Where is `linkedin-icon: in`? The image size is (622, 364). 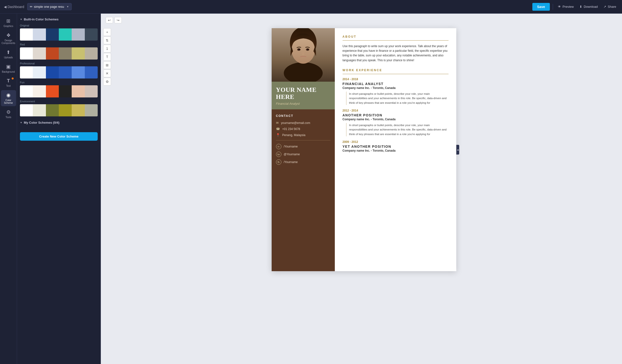
linkedin-icon: in is located at coordinates (279, 147).